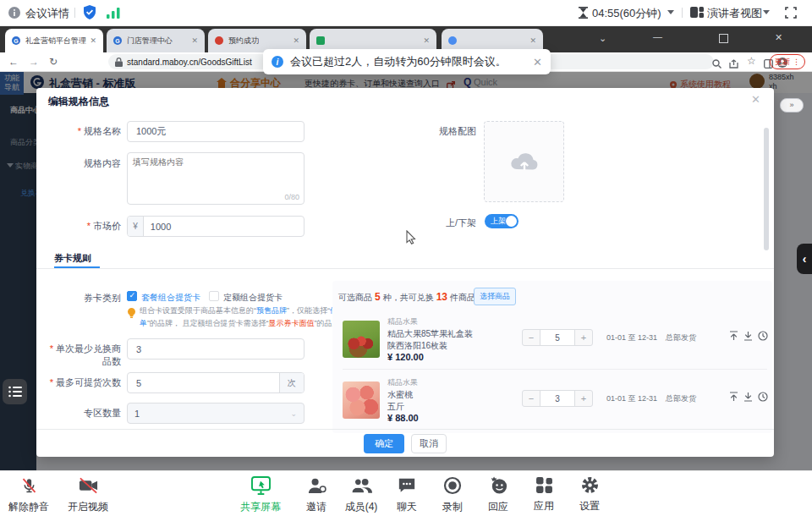  Describe the element at coordinates (782, 63) in the screenshot. I see `update-label: 更新` at that location.